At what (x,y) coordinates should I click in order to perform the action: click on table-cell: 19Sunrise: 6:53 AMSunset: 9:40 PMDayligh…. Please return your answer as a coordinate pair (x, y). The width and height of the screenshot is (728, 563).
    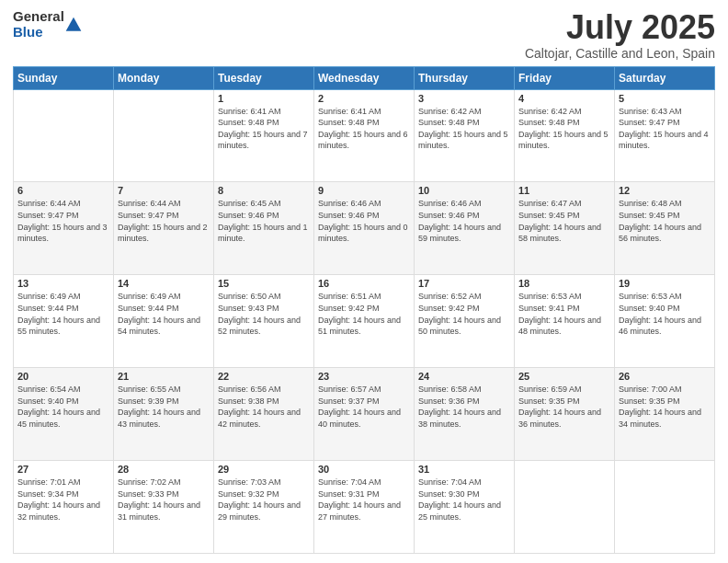
    Looking at the image, I should click on (665, 322).